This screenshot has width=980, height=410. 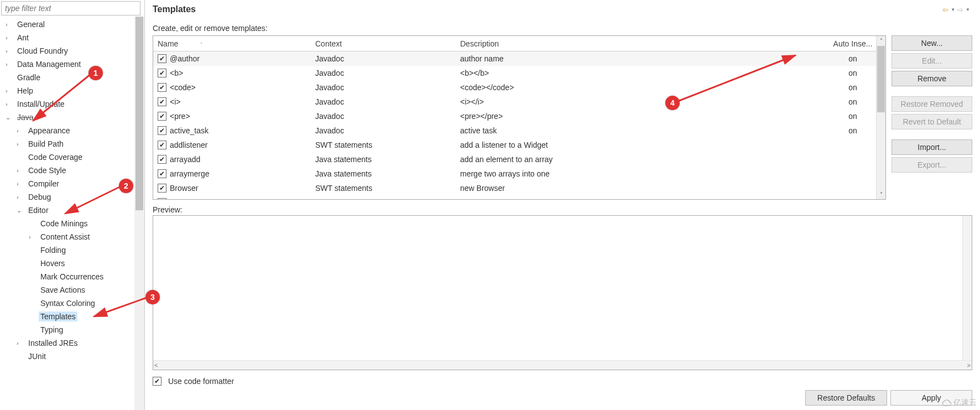 I want to click on templates-subtitle: Create, edit or remove templates:, so click(x=562, y=28).